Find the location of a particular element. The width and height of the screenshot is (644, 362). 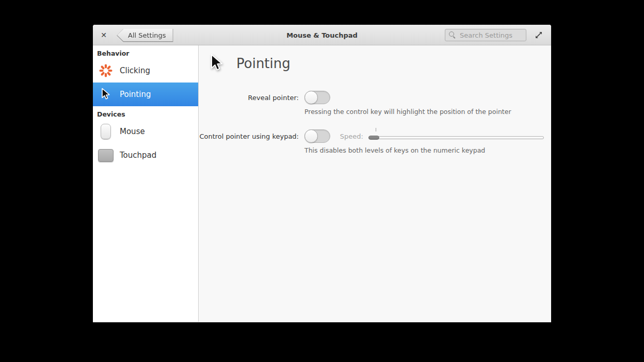

page-title-row: Pointing is located at coordinates (250, 63).